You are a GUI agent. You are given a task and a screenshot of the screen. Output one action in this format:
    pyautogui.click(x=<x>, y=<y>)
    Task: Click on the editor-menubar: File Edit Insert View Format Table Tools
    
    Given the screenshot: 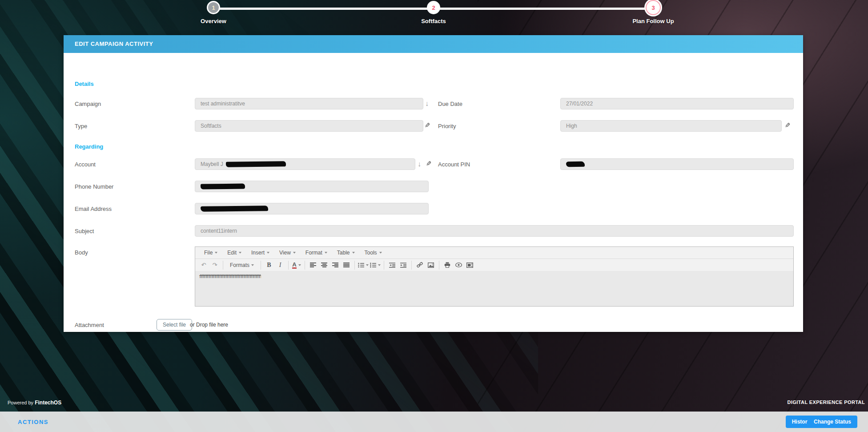 What is the action you would take?
    pyautogui.click(x=494, y=253)
    